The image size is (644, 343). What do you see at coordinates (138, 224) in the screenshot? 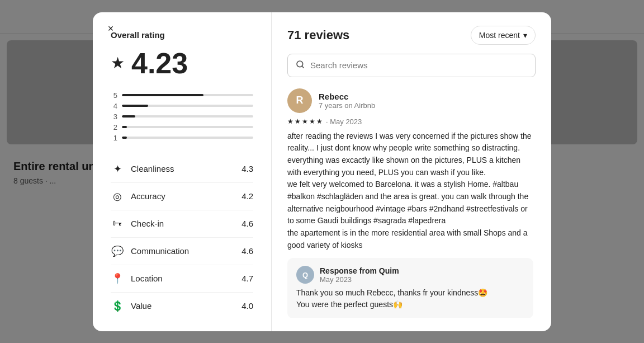
I see `cat-left: 🗝 Check-in` at bounding box center [138, 224].